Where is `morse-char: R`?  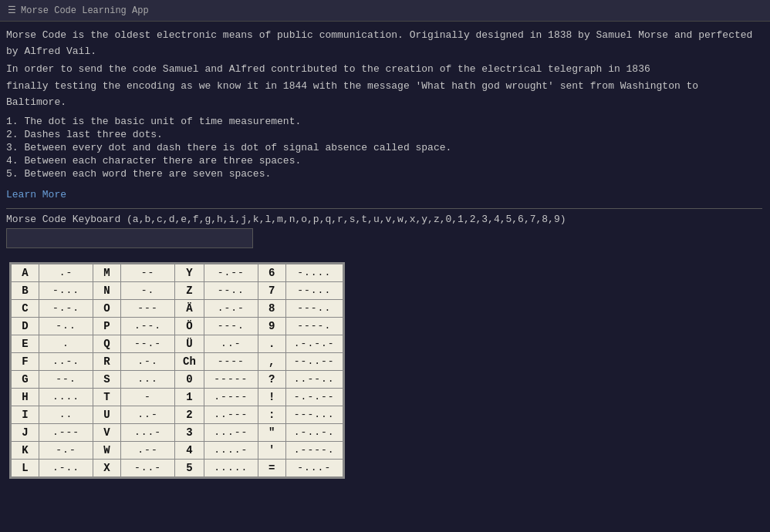 morse-char: R is located at coordinates (107, 361).